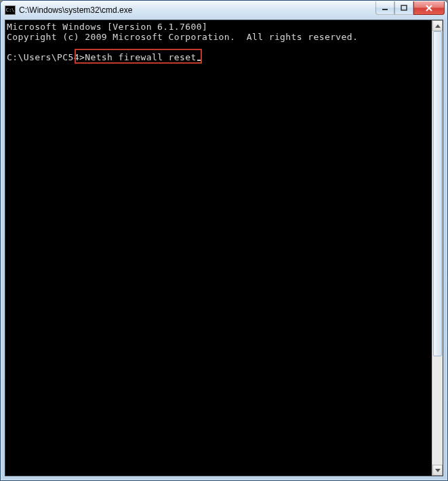 Image resolution: width=448 pixels, height=481 pixels. I want to click on window-title: C:\Windows\system32\cmd.exe, so click(197, 10).